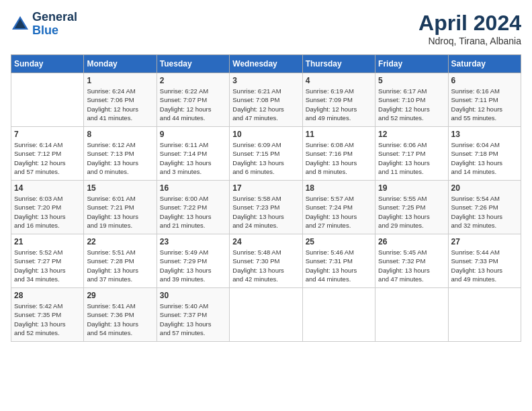  Describe the element at coordinates (266, 261) in the screenshot. I see `calendar-week-row: 21Sunrise: 5:52 AM Sunset: 7:27 PM Dayli…` at that location.